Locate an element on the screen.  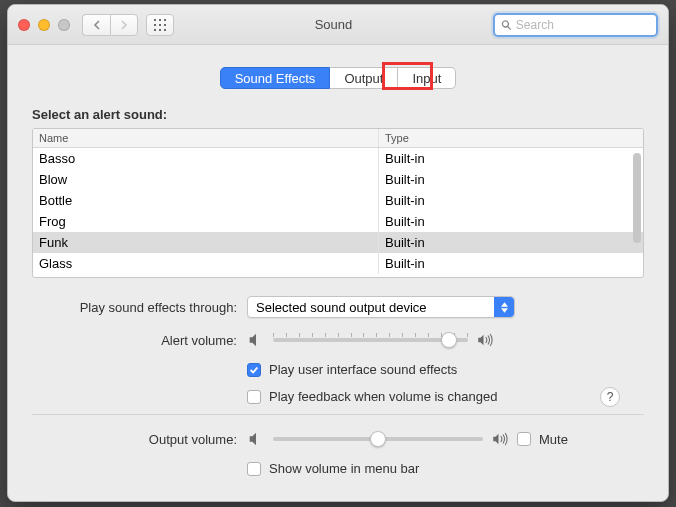
cell-name: Glass is located at coordinates (206, 264).